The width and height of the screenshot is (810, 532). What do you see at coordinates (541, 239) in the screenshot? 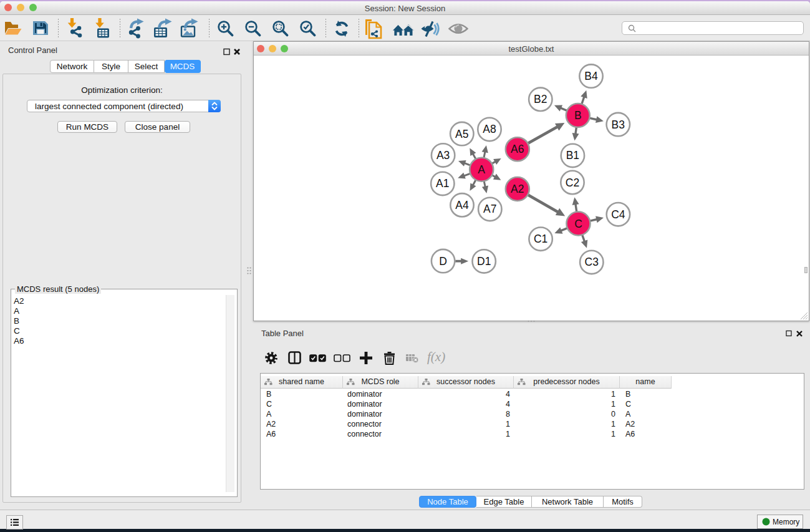
I see `svg-text: C1` at bounding box center [541, 239].